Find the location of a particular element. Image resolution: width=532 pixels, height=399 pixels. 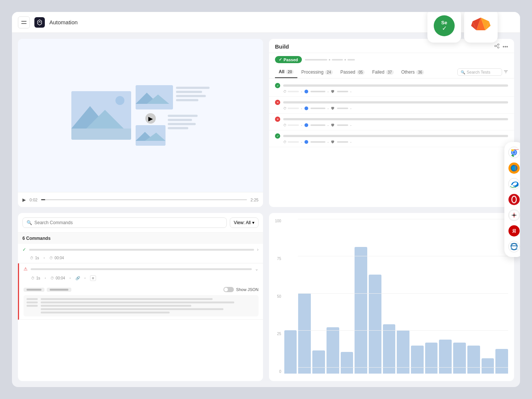

test-name is located at coordinates (396, 102).